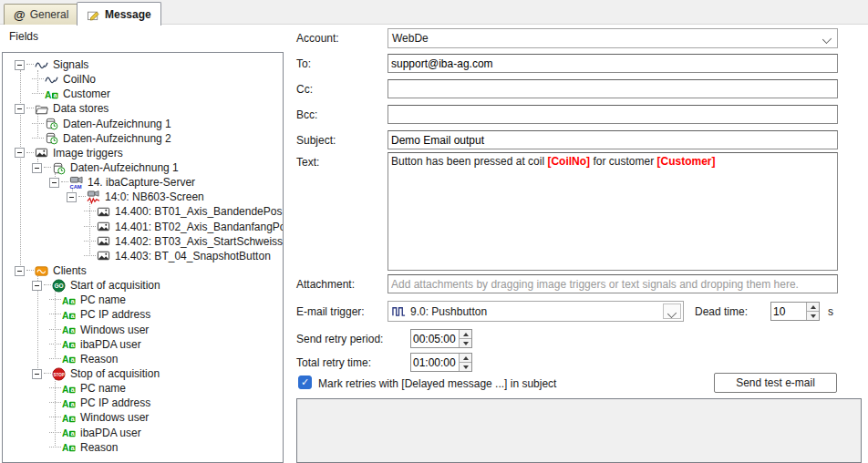 The height and width of the screenshot is (463, 868). What do you see at coordinates (613, 64) in the screenshot?
I see `to-field` at bounding box center [613, 64].